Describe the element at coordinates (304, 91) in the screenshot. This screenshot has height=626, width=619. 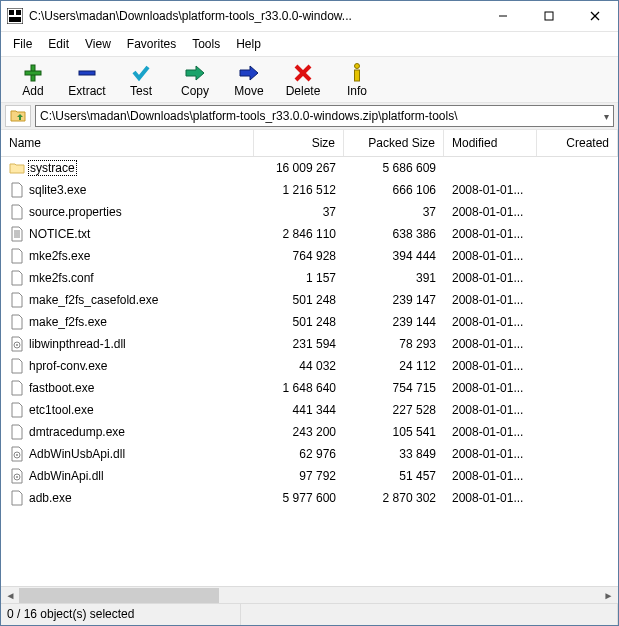
I see `toolbar-label: Delete` at that location.